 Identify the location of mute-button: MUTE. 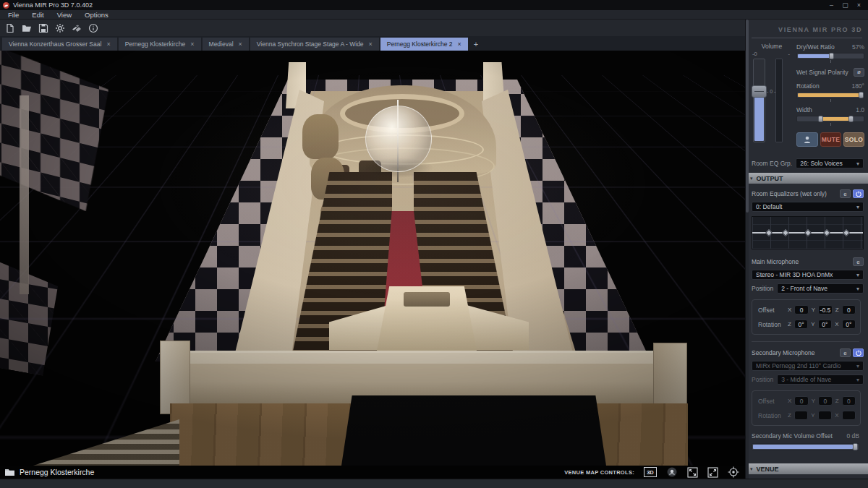
(830, 140).